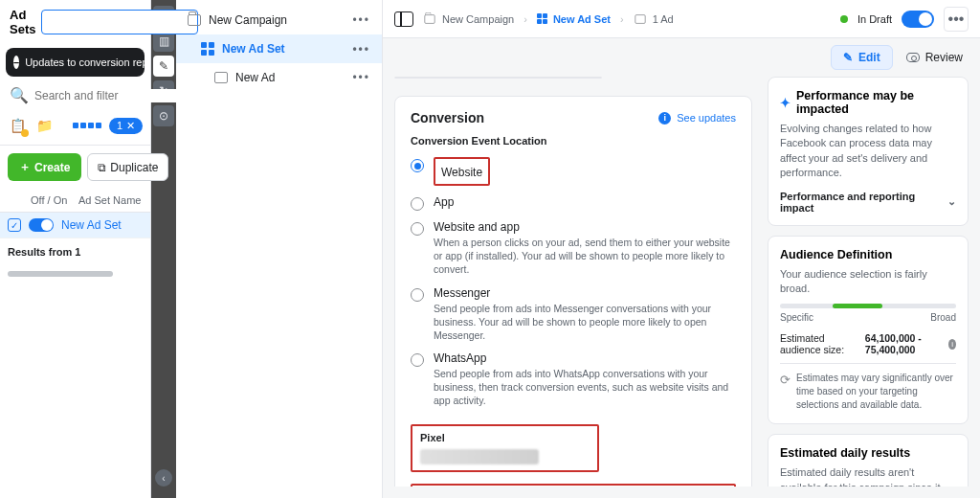 The width and height of the screenshot is (980, 498). Describe the element at coordinates (868, 330) in the screenshot. I see `audience-card: Audience Definition Your audience select…` at that location.